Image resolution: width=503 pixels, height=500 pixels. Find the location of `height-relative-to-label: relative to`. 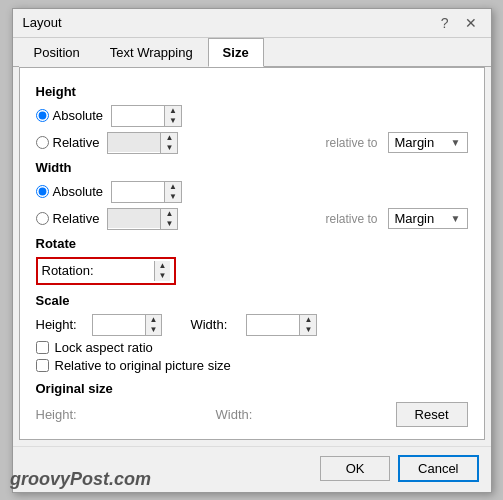

height-relative-to-label: relative to is located at coordinates (351, 143).